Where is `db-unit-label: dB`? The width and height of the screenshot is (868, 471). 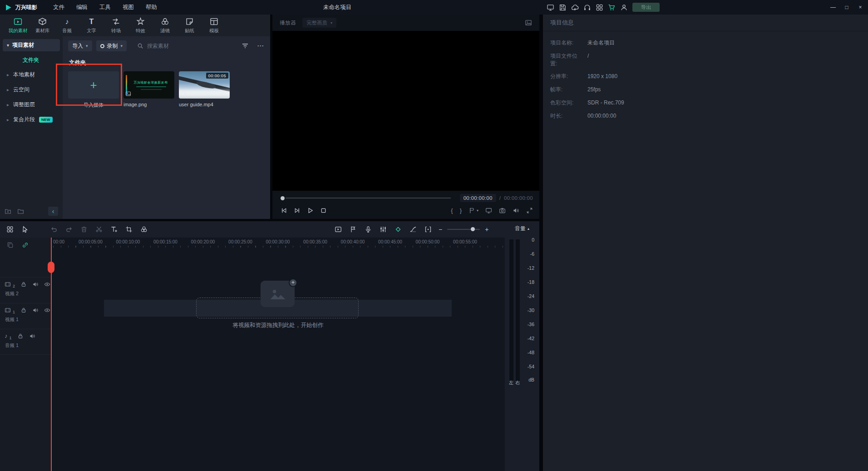
db-unit-label: dB is located at coordinates (531, 380).